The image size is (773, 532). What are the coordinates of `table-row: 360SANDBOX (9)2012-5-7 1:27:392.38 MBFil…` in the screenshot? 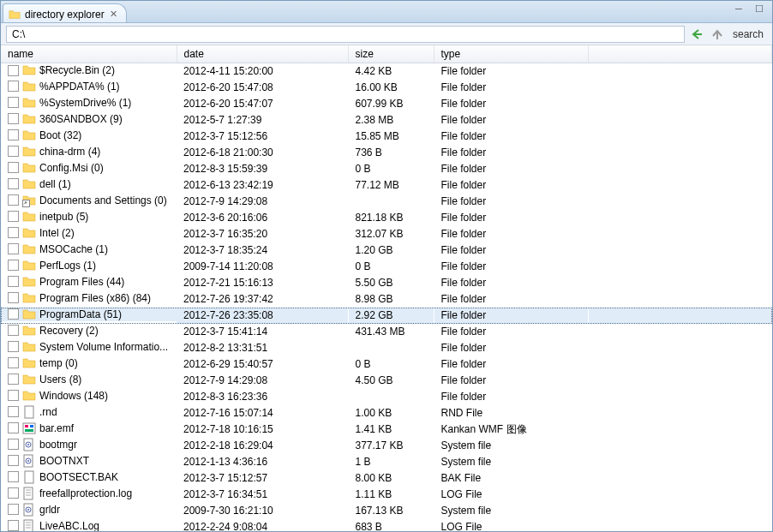 It's located at (386, 120).